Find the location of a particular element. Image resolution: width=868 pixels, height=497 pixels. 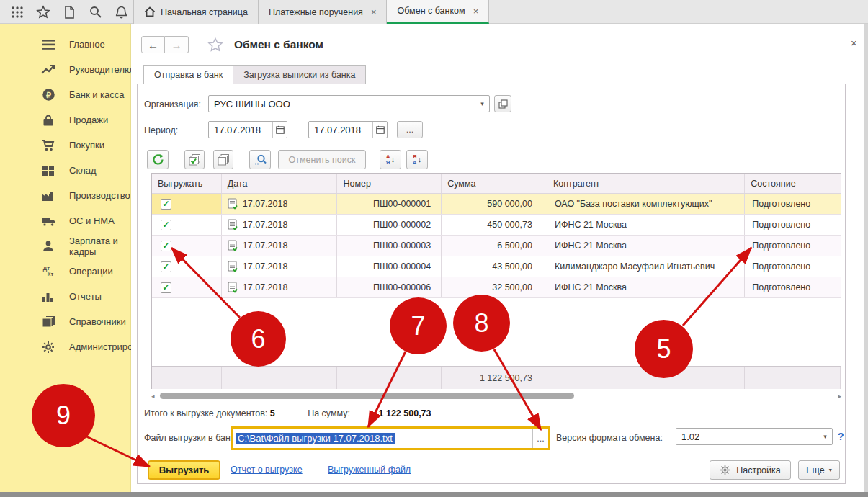

more-label: Еще is located at coordinates (815, 470).